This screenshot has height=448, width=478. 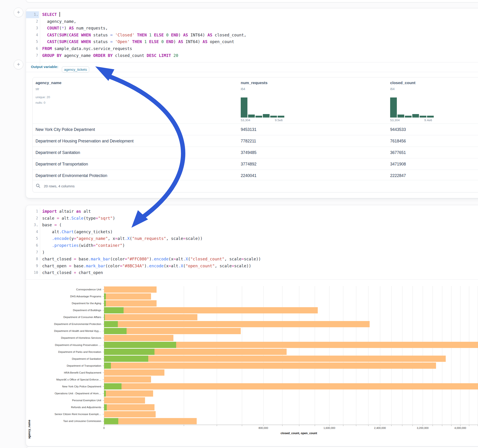 What do you see at coordinates (279, 100) in the screenshot?
I see `column-header-num_requests: num_requestsi6453,3049.5e6` at bounding box center [279, 100].